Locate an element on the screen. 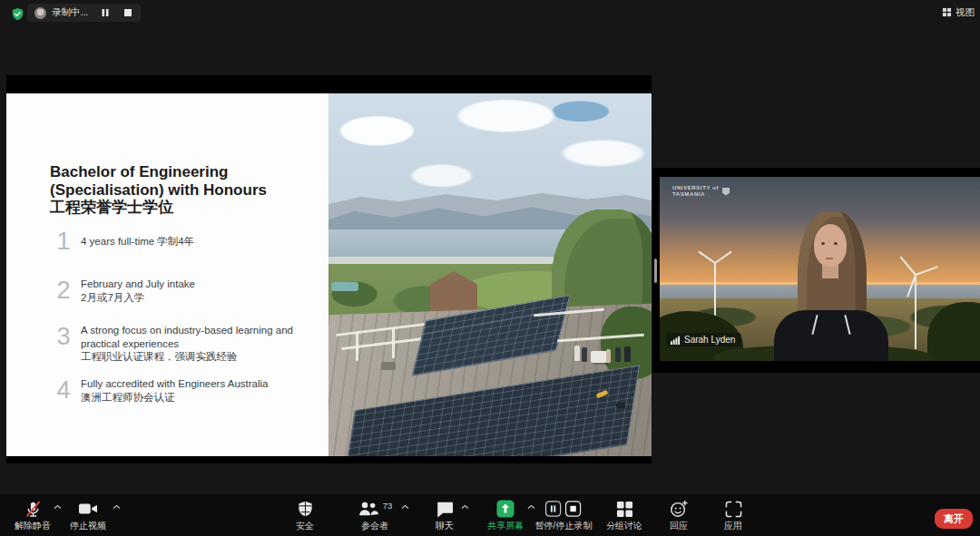 The width and height of the screenshot is (980, 536). meeting-toolbar: 解除静音 停止视频 安全 is located at coordinates (490, 515).